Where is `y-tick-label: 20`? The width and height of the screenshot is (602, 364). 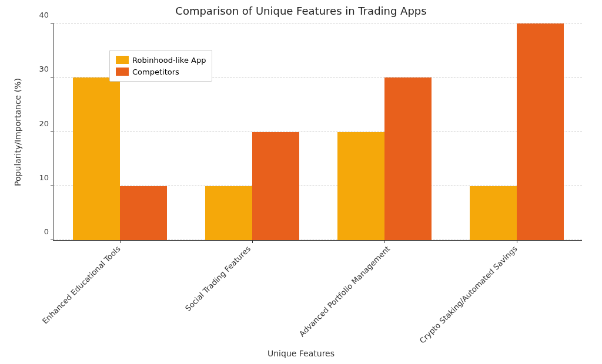 y-tick-label: 20 is located at coordinates (46, 123).